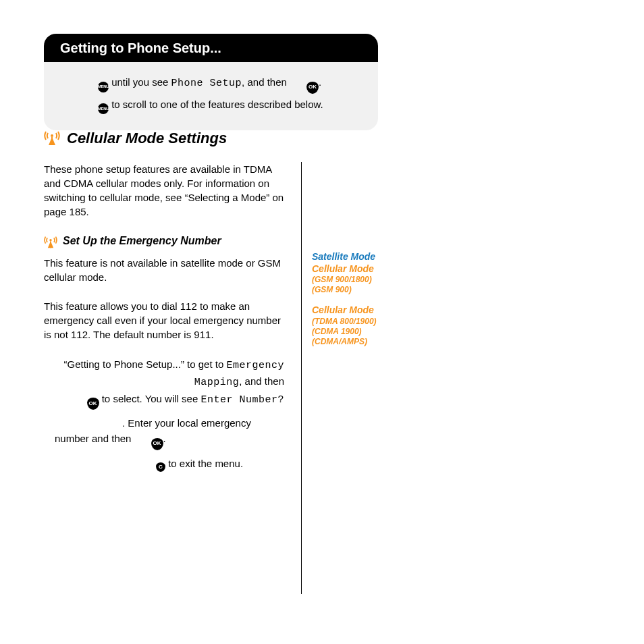 This screenshot has width=644, height=644. What do you see at coordinates (143, 365) in the screenshot?
I see `step1a: “Getting to Phone Setup...” to get to` at bounding box center [143, 365].